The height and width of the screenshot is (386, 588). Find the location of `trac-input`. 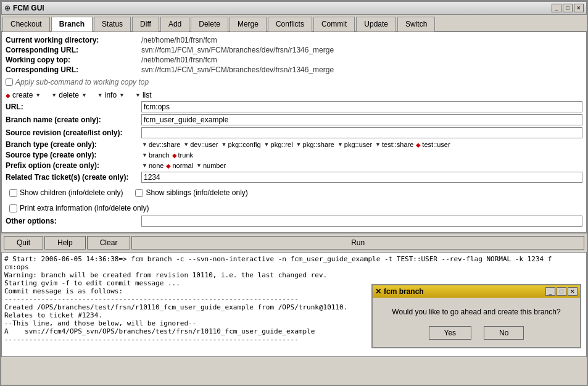

trac-input is located at coordinates (362, 177).